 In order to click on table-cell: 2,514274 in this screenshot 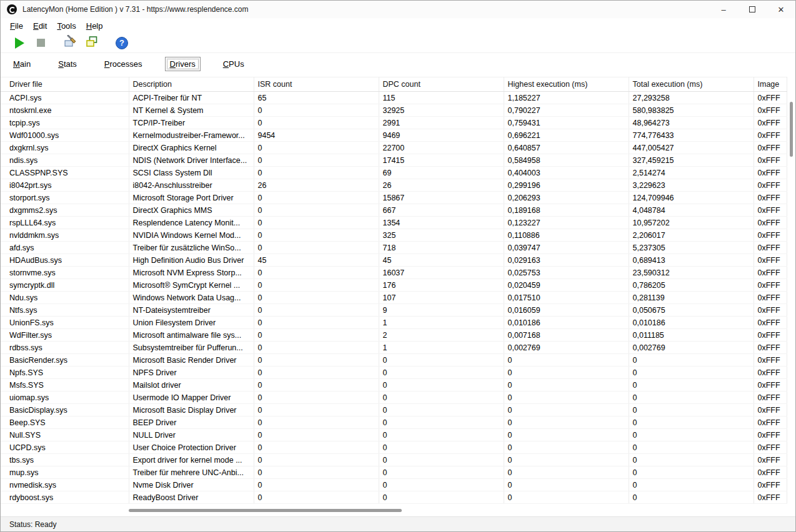, I will do `click(691, 173)`.